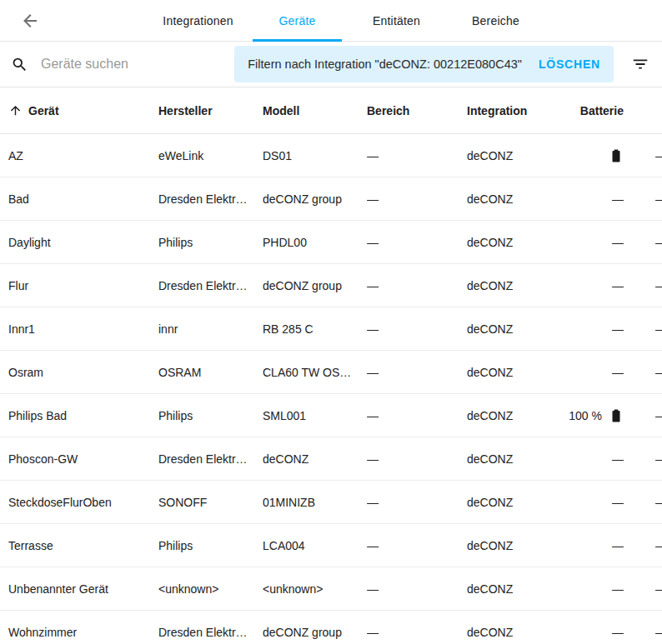 Image resolution: width=662 pixels, height=644 pixels. I want to click on tab-integrationen: Integrationen, so click(198, 21).